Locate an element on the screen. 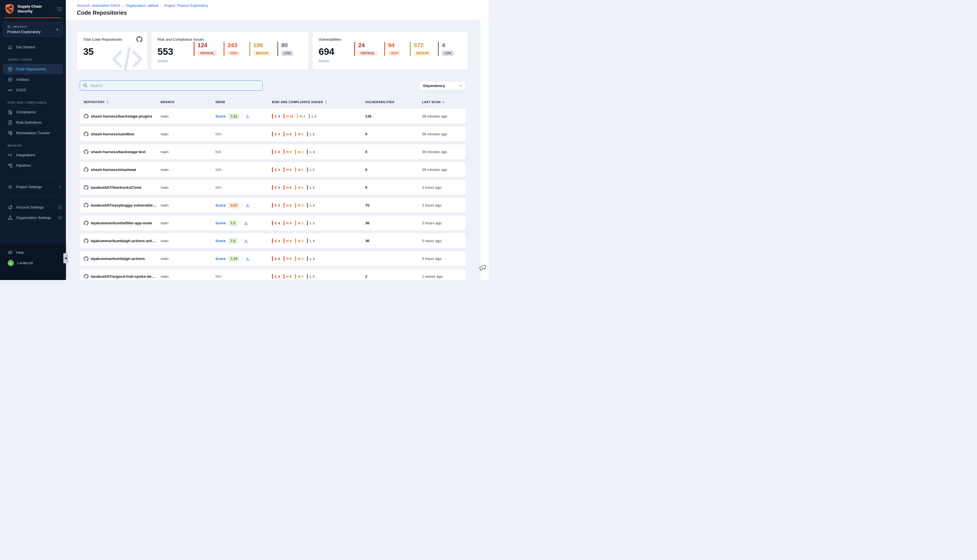  repo-name: tejakummarikuntla/filler-app-node is located at coordinates (122, 223).